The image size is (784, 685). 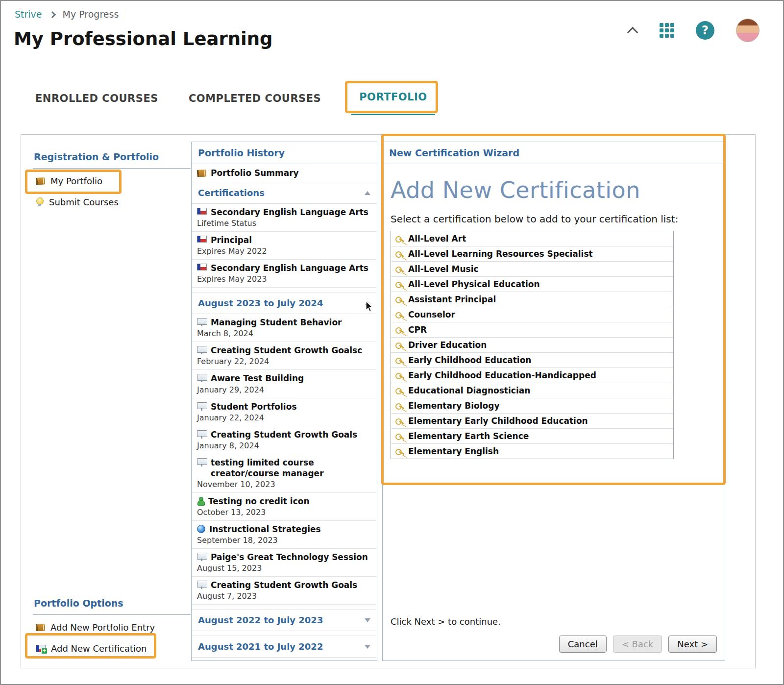 I want to click on certification-entry: Principal Expires May 2022, so click(x=284, y=246).